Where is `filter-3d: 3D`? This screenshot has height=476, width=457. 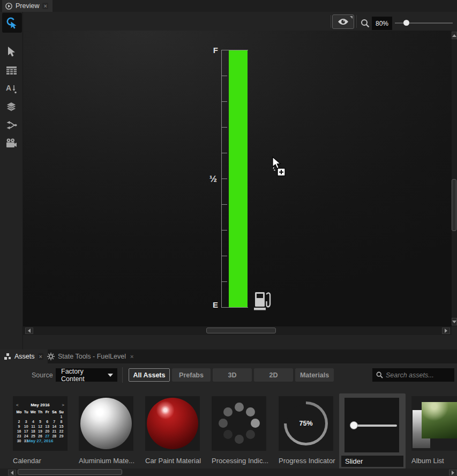 filter-3d: 3D is located at coordinates (233, 375).